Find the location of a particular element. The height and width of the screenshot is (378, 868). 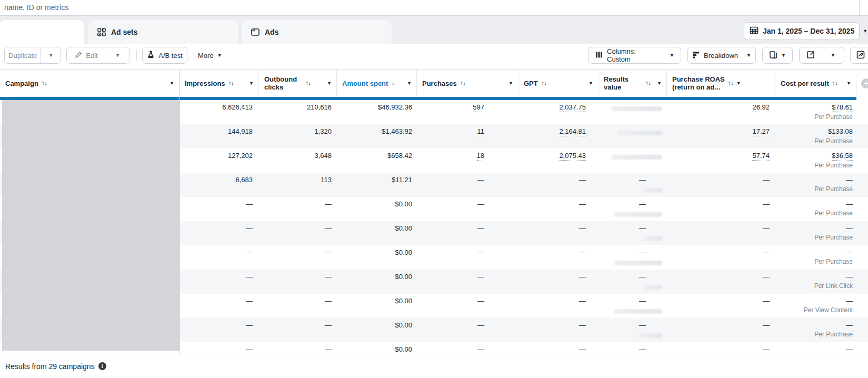

sort-desc-icon: ↓ is located at coordinates (393, 83).